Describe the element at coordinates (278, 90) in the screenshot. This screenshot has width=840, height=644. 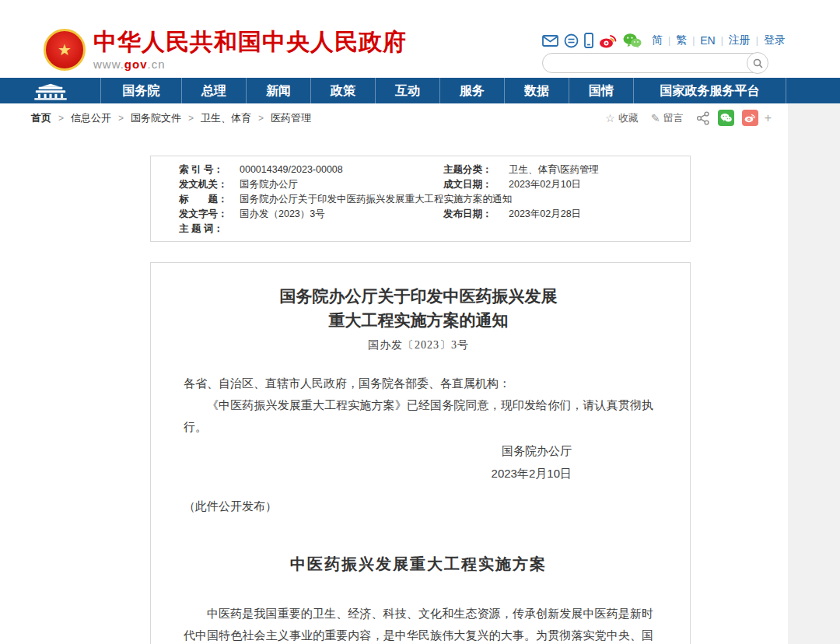
I see `nav-item-news: 新闻` at that location.